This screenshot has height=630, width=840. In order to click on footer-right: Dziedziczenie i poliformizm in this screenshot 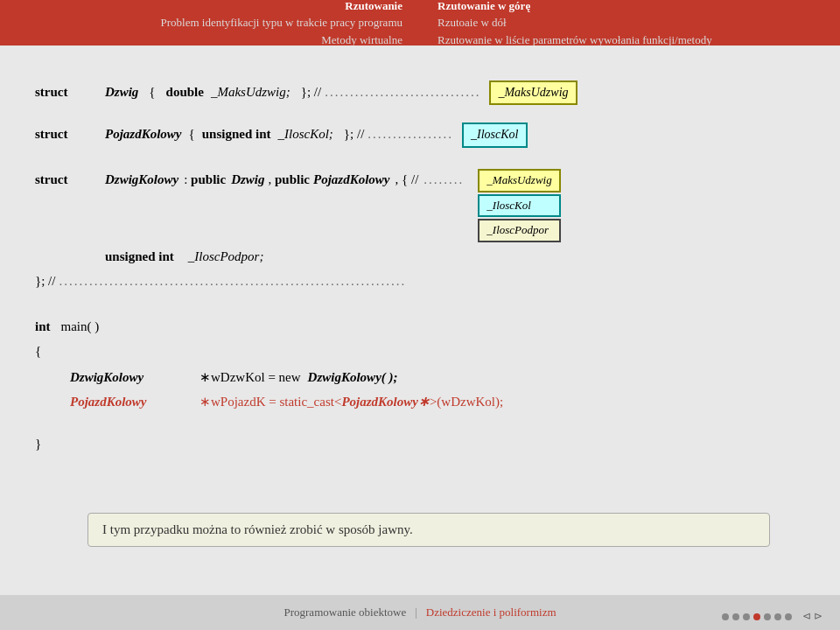, I will do `click(486, 612)`.